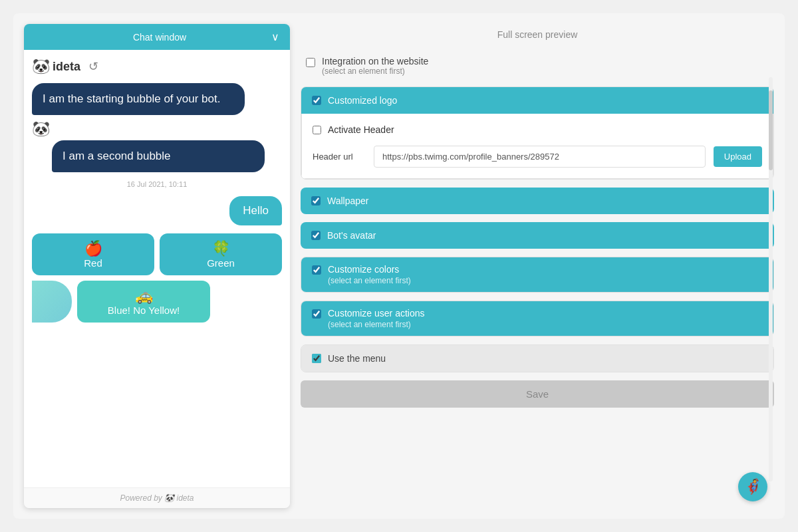 The width and height of the screenshot is (798, 532). What do you see at coordinates (157, 302) in the screenshot?
I see `choice-row-2: 🚕 Blue! No Yellow!` at bounding box center [157, 302].